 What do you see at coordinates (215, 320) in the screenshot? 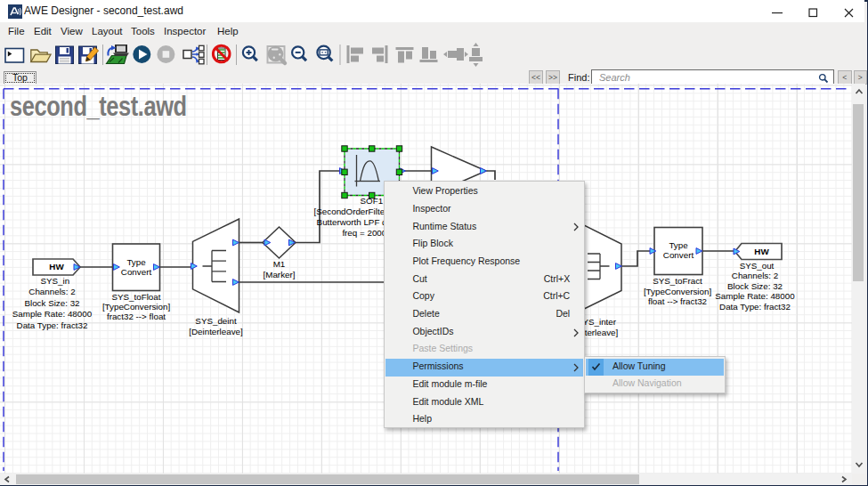
I see `svg-text: SYS_deint` at bounding box center [215, 320].